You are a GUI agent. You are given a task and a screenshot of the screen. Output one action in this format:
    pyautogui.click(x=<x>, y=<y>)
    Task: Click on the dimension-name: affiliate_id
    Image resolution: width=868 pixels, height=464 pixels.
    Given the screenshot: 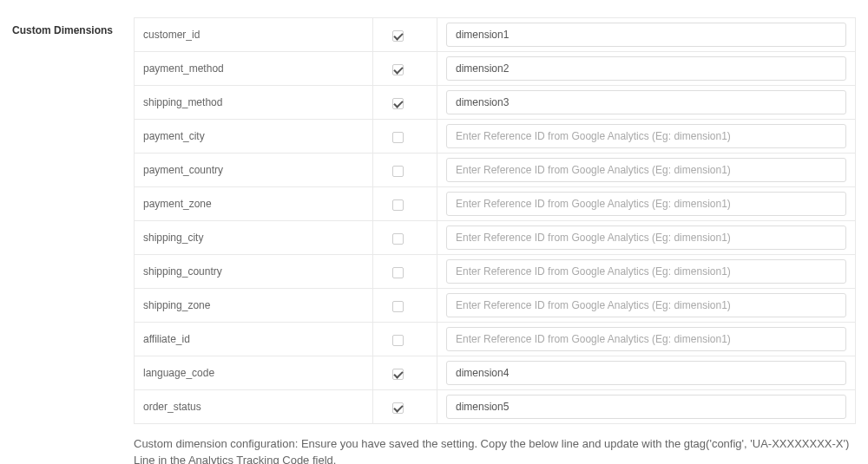 What is the action you would take?
    pyautogui.click(x=253, y=340)
    